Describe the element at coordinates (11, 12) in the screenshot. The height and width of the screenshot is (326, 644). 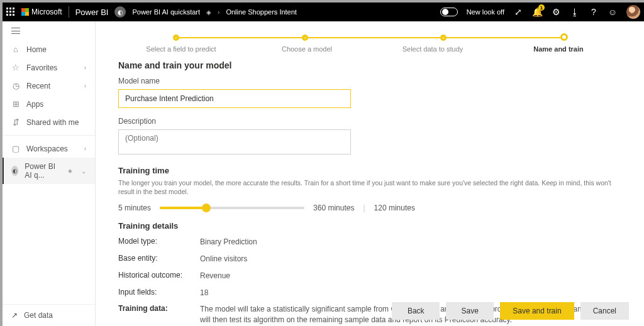
I see `app-launcher-icon` at that location.